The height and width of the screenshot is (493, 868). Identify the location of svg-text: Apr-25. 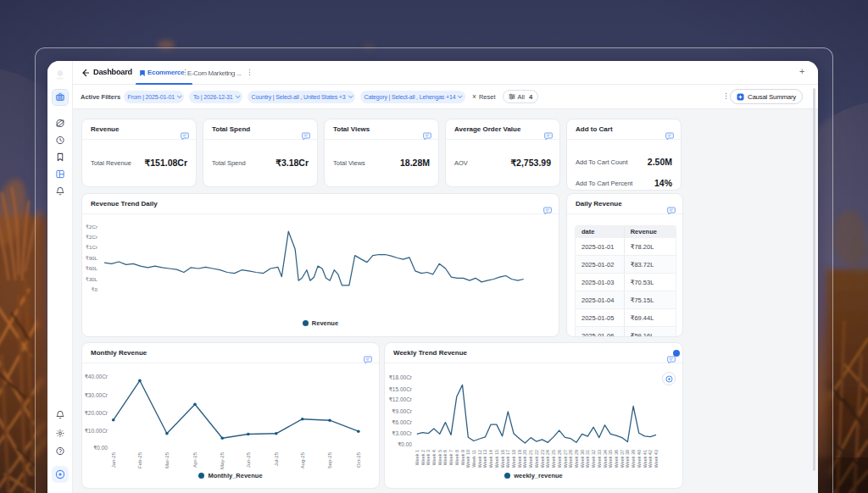
(195, 459).